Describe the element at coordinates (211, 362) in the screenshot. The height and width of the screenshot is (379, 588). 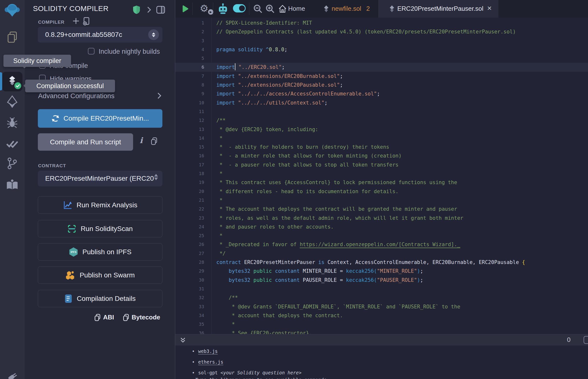
I see `terminal-link: ethers.js` at that location.